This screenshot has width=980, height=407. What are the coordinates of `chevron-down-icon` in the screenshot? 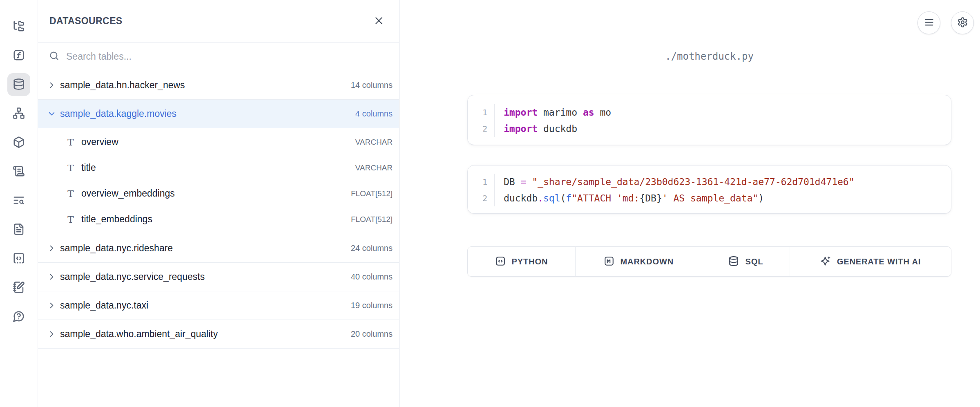 It's located at (51, 114).